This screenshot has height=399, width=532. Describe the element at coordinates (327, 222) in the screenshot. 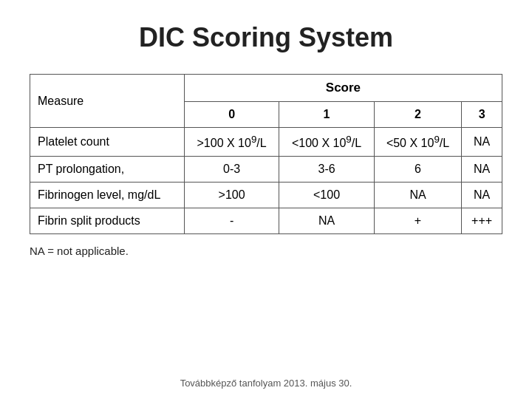

I see `cell-3-1: NA` at that location.